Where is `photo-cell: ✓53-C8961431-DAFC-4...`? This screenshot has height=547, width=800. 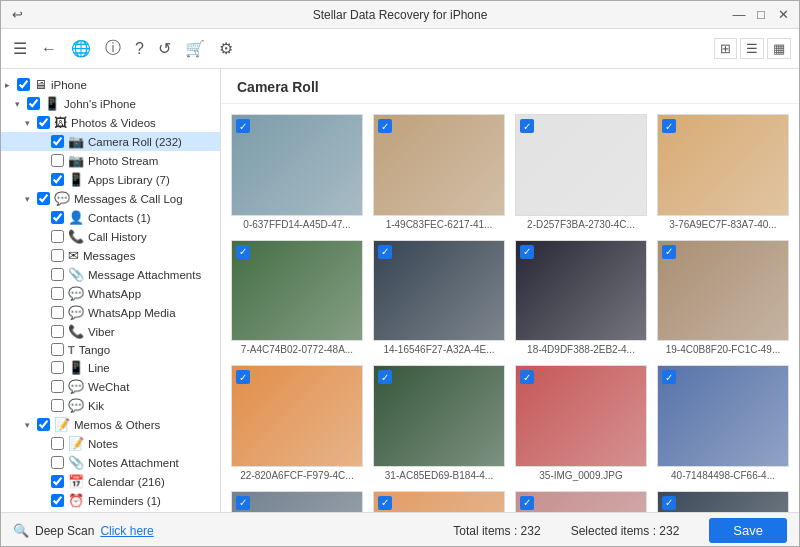 photo-cell: ✓53-C8961431-DAFC-4... is located at coordinates (581, 502).